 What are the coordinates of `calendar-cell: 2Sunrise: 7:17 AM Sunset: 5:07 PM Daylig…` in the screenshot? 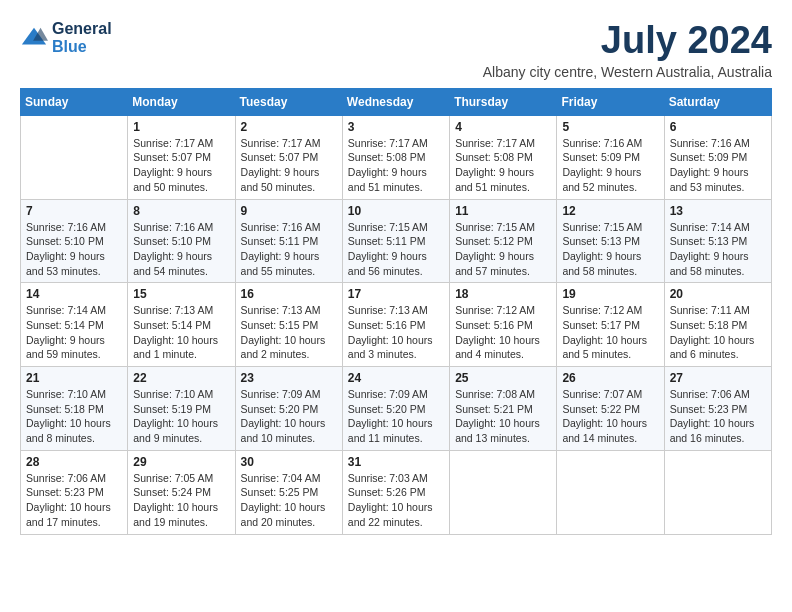 It's located at (288, 157).